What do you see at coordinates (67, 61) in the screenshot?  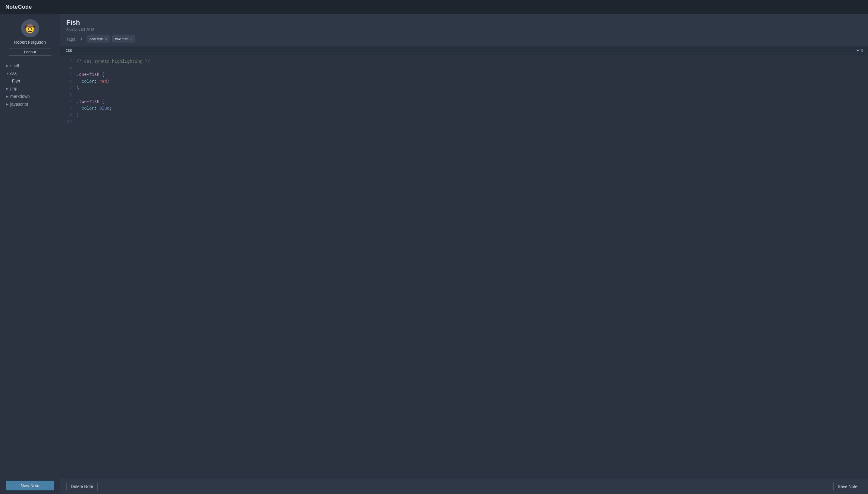 I see `line-number-1: 1` at bounding box center [67, 61].